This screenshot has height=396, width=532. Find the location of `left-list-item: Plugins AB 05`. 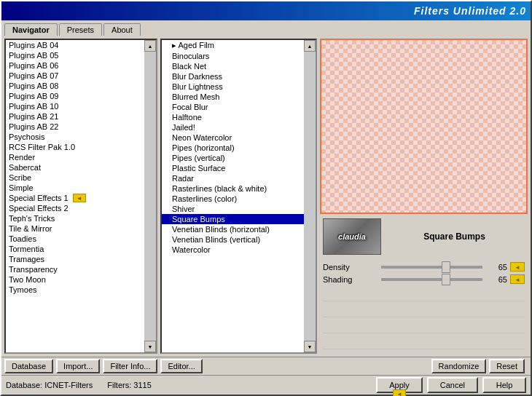

left-list-item: Plugins AB 05 is located at coordinates (75, 55).